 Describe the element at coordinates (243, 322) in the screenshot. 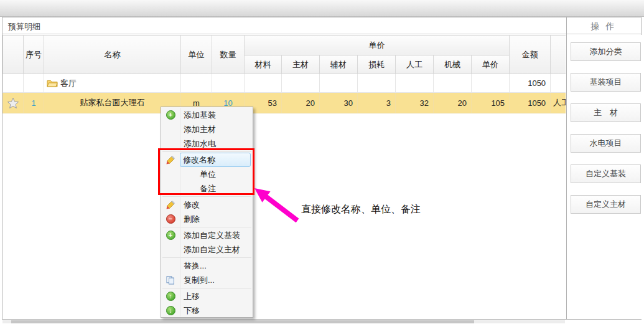

I see `scrollbar-thumb` at that location.